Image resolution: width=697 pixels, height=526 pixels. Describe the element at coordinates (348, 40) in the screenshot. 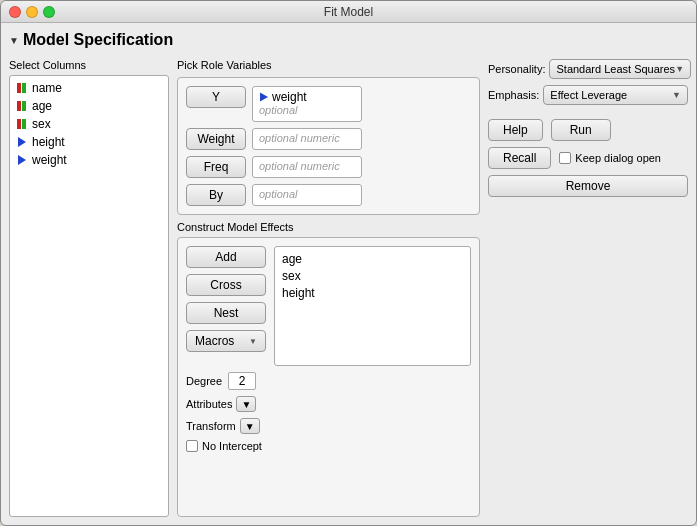

I see `model-spec-header: ▼ Model Specification` at that location.